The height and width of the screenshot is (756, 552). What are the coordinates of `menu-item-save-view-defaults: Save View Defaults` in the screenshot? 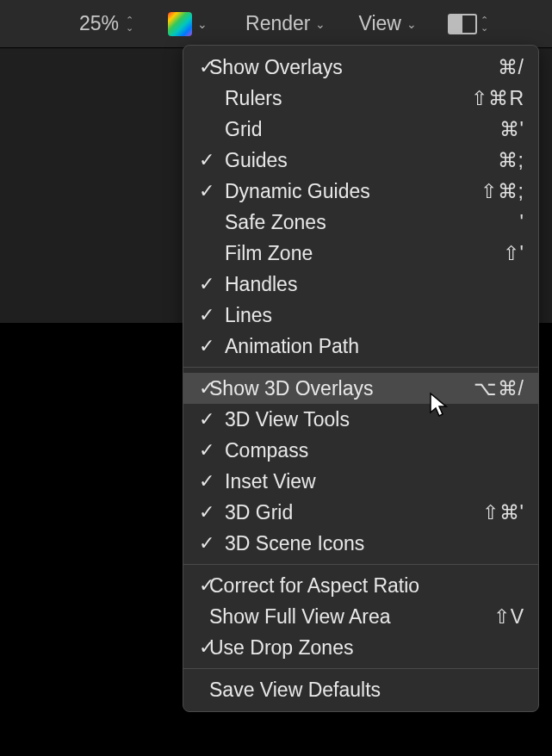 It's located at (361, 690).